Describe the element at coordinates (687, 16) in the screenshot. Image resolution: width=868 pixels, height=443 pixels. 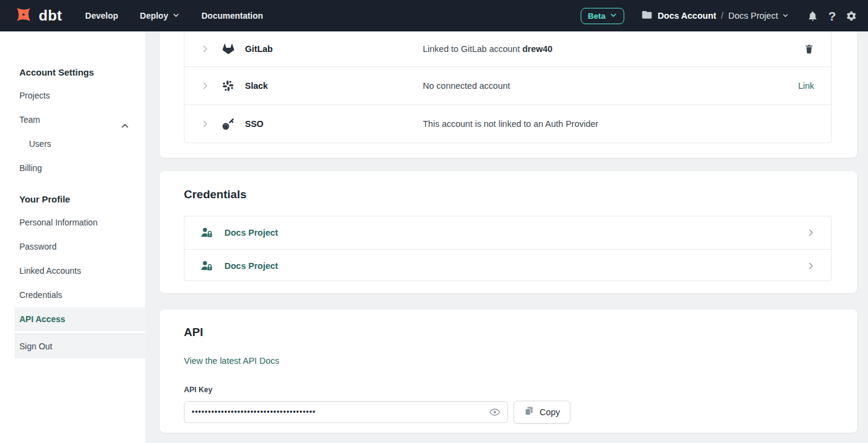
I see `breadcrumb-account: Docs Account` at that location.